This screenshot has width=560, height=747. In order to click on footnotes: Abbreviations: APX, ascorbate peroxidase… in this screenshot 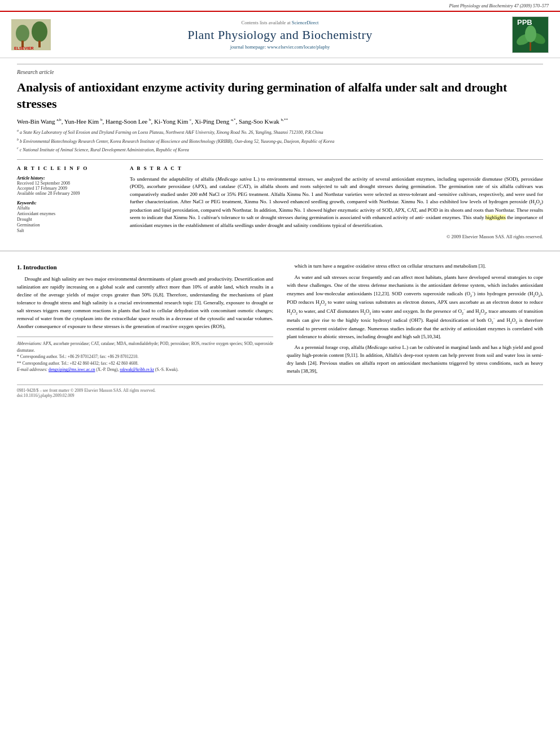, I will do `click(145, 355)`.